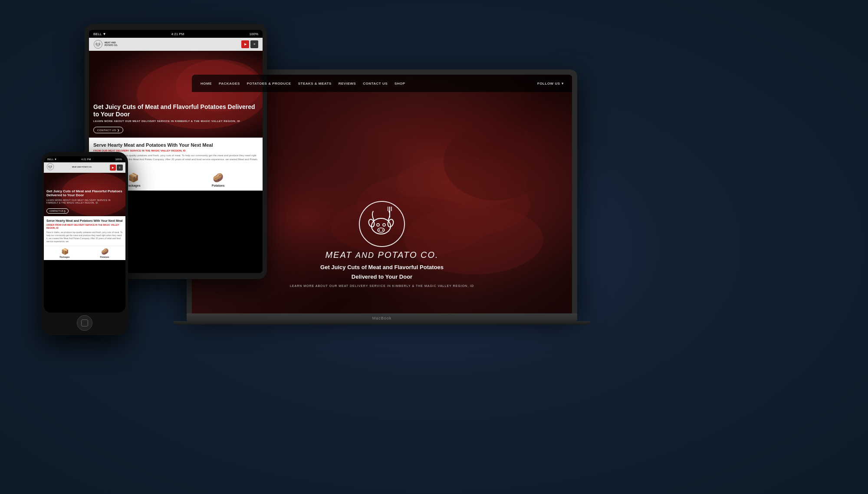 The width and height of the screenshot is (868, 494). Describe the element at coordinates (382, 277) in the screenshot. I see `mac-tagline-line2: Delivered to Your Door` at that location.